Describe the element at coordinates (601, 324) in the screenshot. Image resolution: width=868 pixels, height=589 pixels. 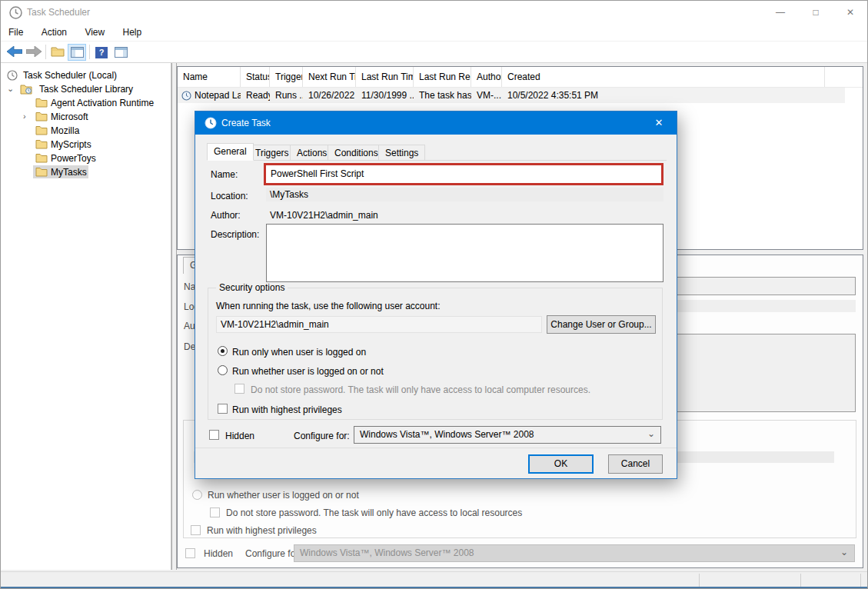
I see `change-user-button: Change User or Group...` at that location.